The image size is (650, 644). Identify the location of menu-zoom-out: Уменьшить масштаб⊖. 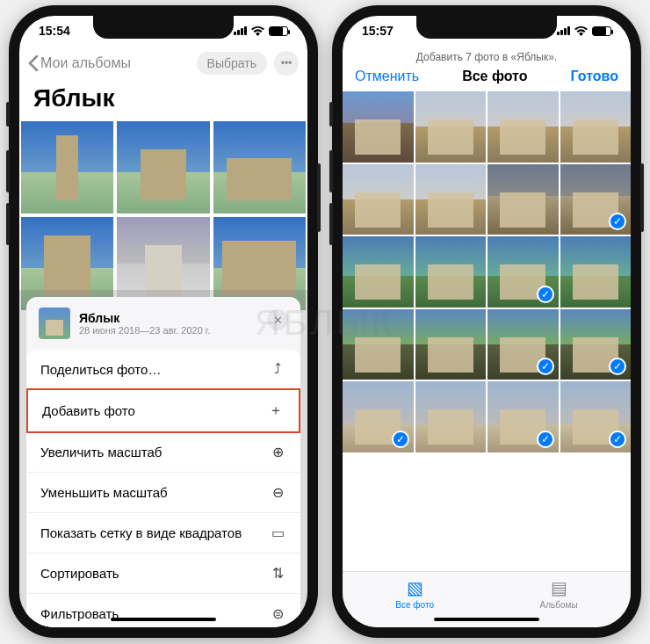
(163, 493).